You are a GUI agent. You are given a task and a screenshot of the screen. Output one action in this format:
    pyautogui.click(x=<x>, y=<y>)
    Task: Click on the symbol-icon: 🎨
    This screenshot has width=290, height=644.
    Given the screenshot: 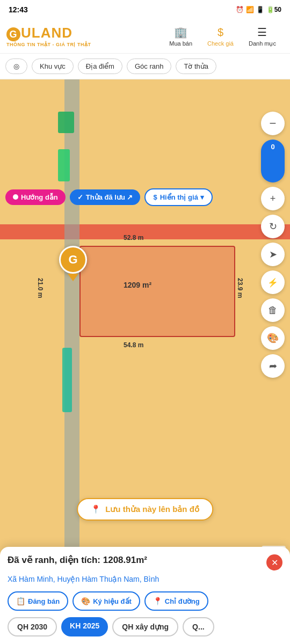 What is the action you would take?
    pyautogui.click(x=86, y=601)
    